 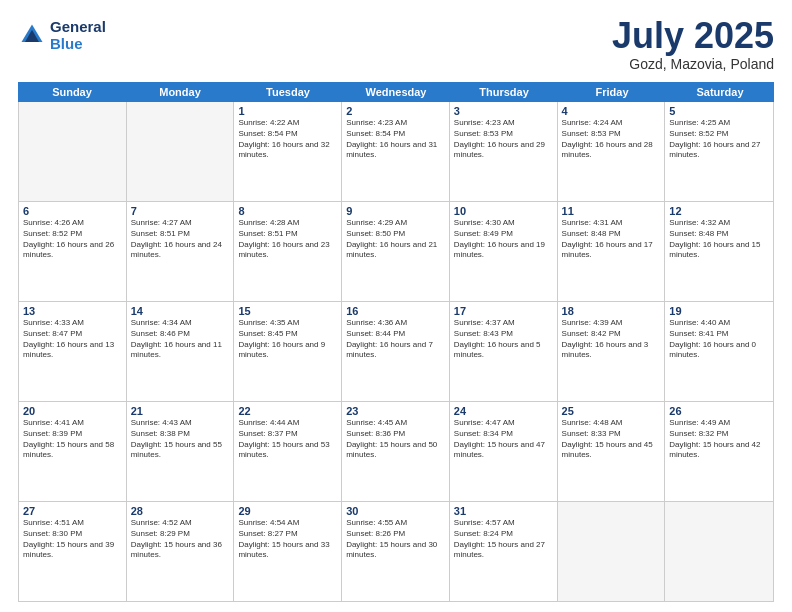 I want to click on calendar-cell: 5Sunrise: 4:25 AM Sunset: 8:52 PM Daylig…, so click(x=719, y=152).